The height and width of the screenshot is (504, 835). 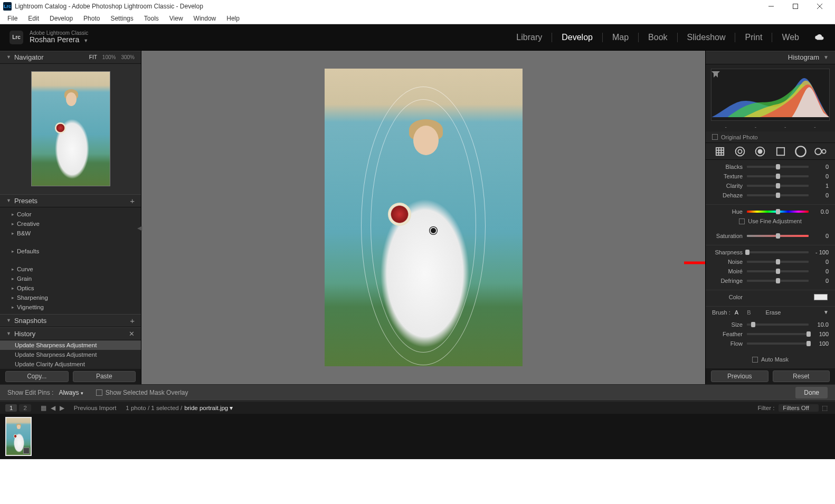 I want to click on menu-tools: Tools, so click(x=151, y=18).